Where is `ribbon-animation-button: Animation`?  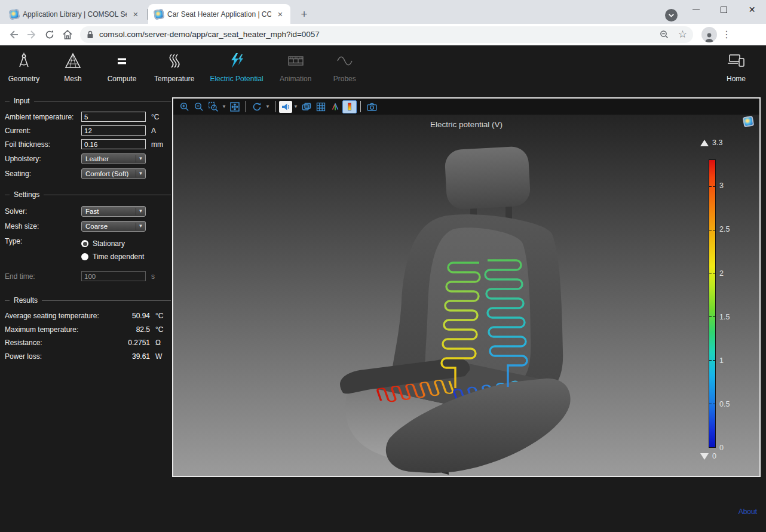
ribbon-animation-button: Animation is located at coordinates (296, 67).